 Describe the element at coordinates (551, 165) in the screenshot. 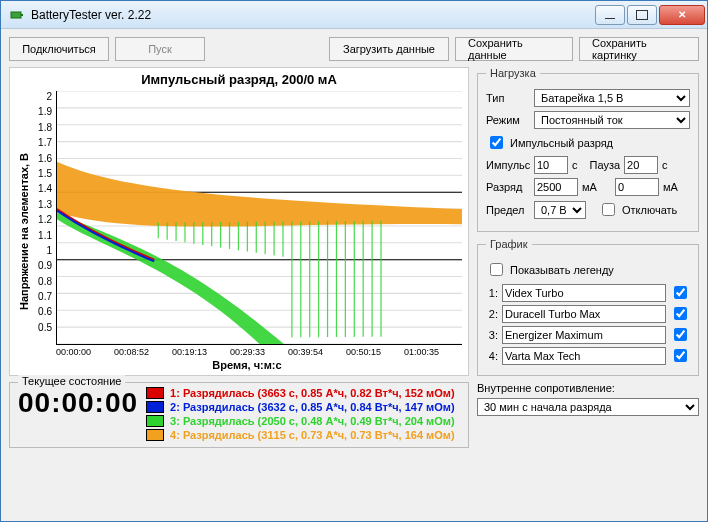

I see `impulse-input` at that location.